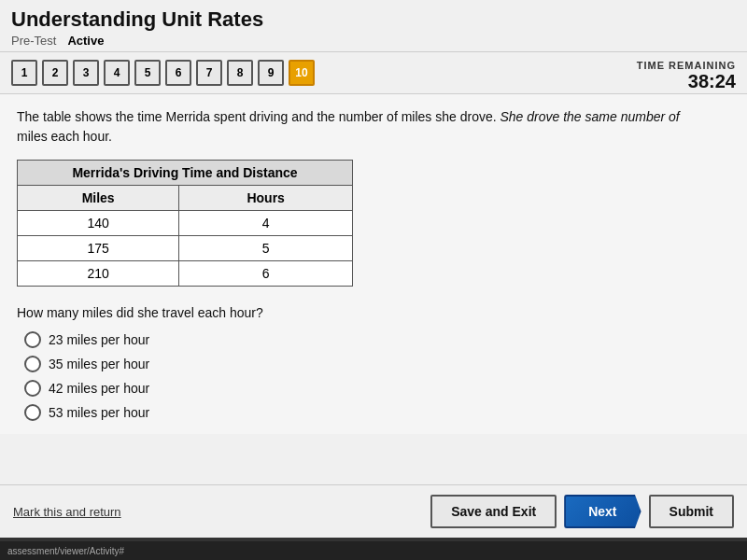 The height and width of the screenshot is (560, 747). I want to click on answer-prompt: How many miles did she travel each hour?, so click(374, 313).